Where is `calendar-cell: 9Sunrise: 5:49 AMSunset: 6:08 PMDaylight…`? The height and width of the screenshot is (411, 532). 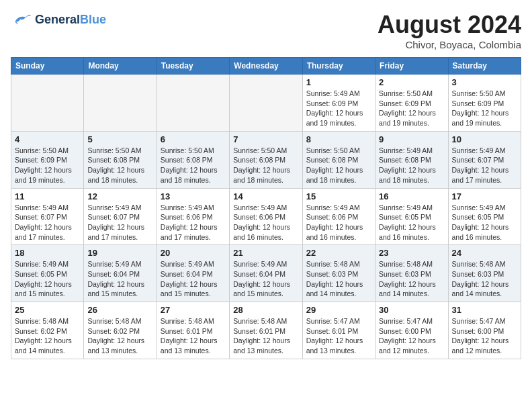 calendar-cell: 9Sunrise: 5:49 AMSunset: 6:08 PMDaylight… is located at coordinates (412, 160).